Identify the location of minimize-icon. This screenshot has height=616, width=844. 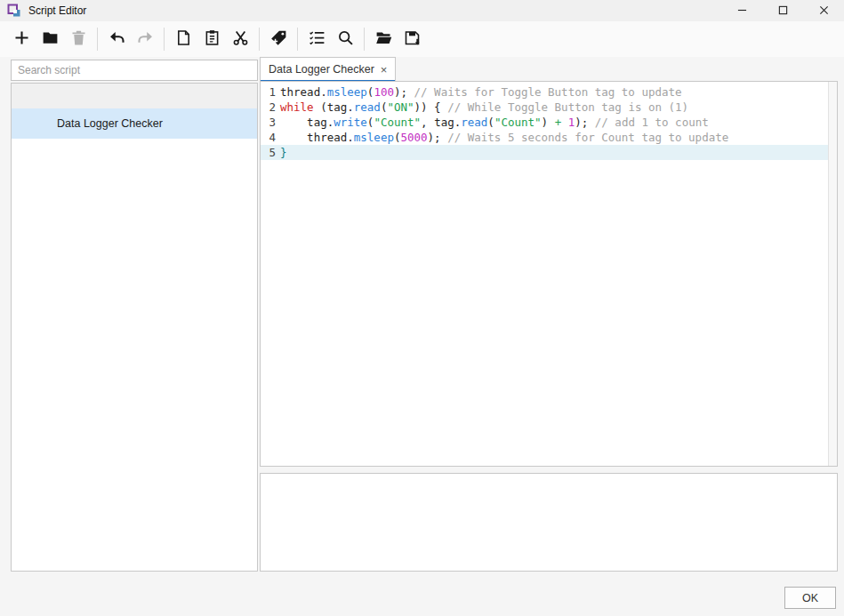
(742, 11).